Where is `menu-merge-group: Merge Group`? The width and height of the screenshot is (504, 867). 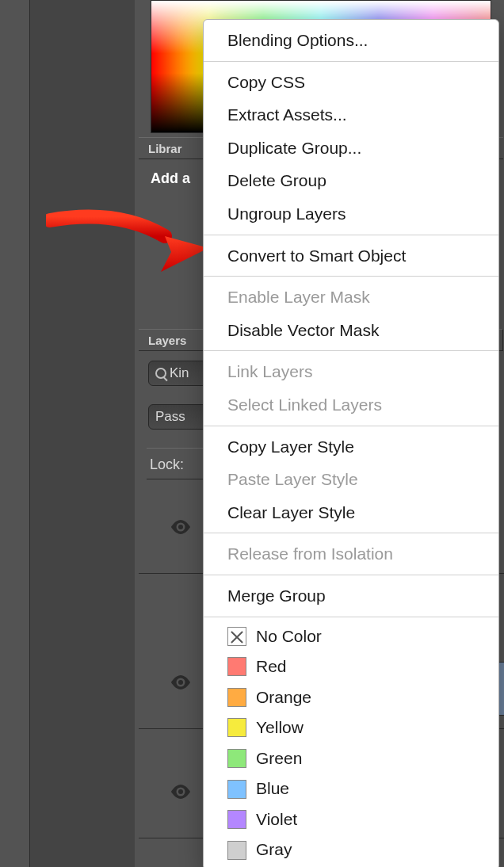 menu-merge-group: Merge Group is located at coordinates (351, 596).